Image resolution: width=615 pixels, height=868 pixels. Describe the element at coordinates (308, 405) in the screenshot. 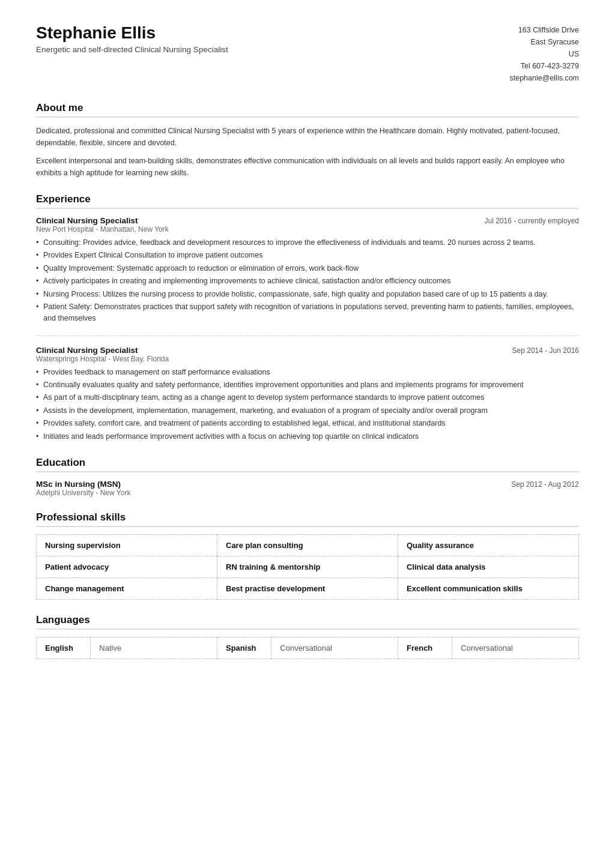

I see `job-2-bullets: Provides feedback to management on staff…` at that location.